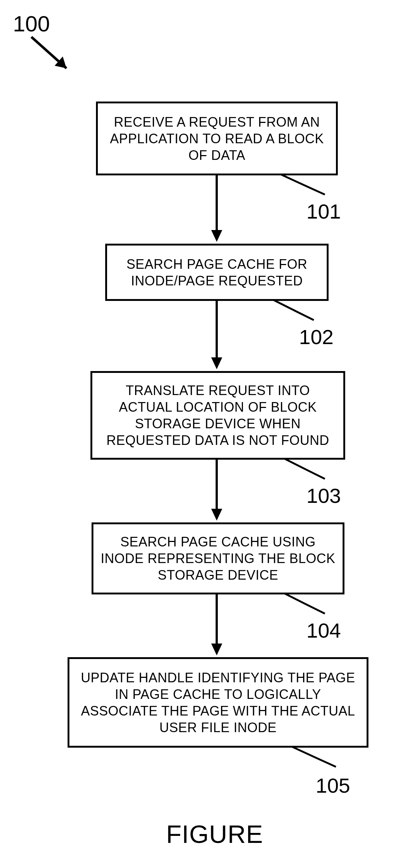  Describe the element at coordinates (323, 495) in the screenshot. I see `step-id-103: 103` at that location.